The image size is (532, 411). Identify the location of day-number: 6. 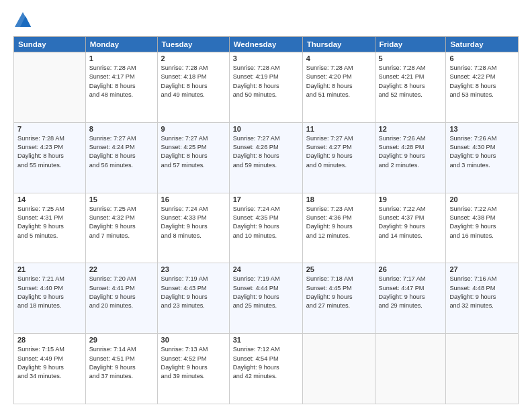
(482, 58).